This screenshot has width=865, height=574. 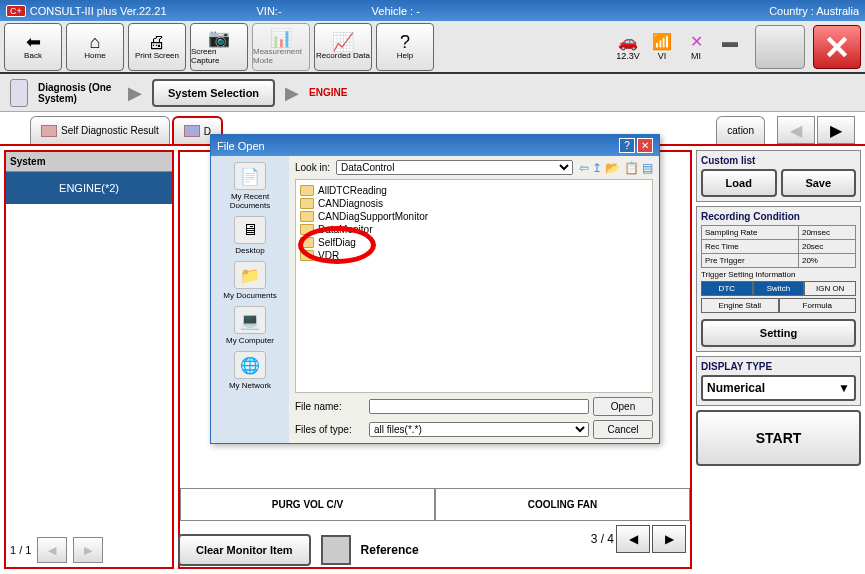 What do you see at coordinates (779, 288) in the screenshot?
I see `chip-switch: Switch` at bounding box center [779, 288].